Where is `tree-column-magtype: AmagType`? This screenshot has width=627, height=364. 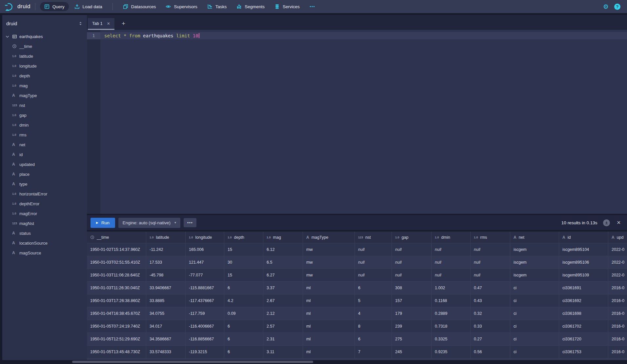 tree-column-magtype: AmagType is located at coordinates (45, 95).